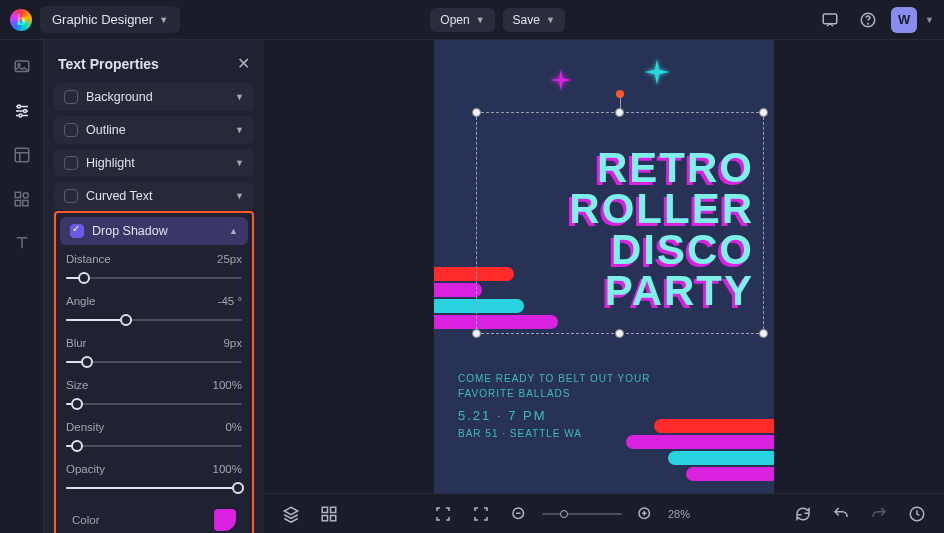 This screenshot has width=944, height=533. I want to click on resize-handle-nw, so click(476, 112).